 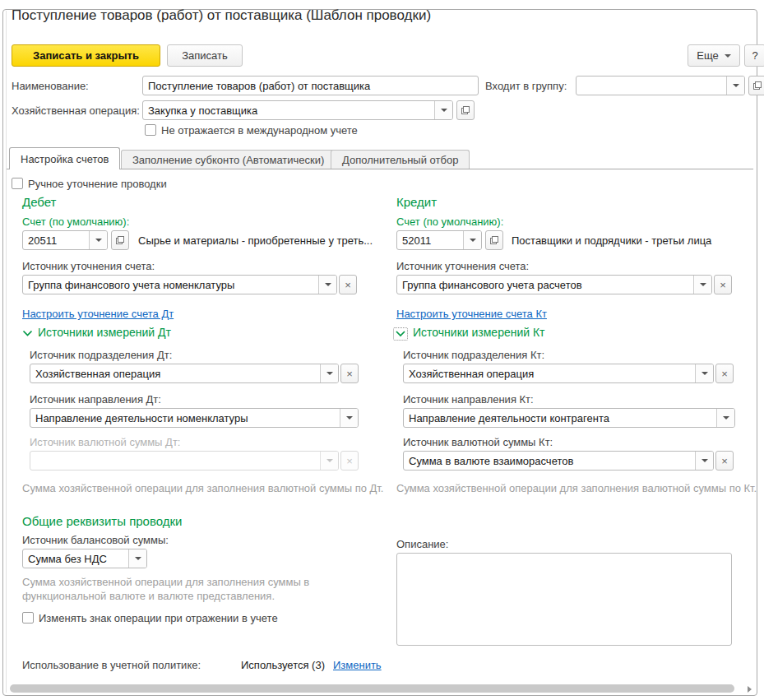 I want to click on credit-dimensions-header: Источники измерений Кт, so click(x=479, y=332).